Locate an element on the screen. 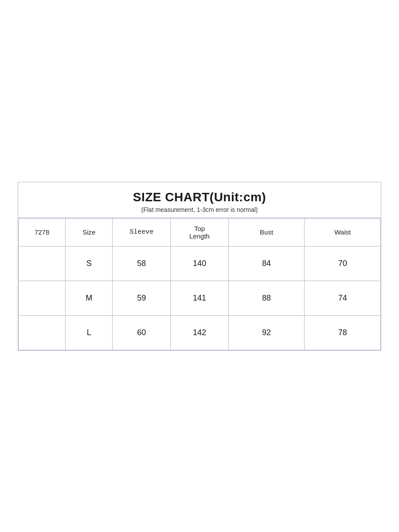 The width and height of the screenshot is (399, 532). table-row: S581408470 is located at coordinates (200, 263).